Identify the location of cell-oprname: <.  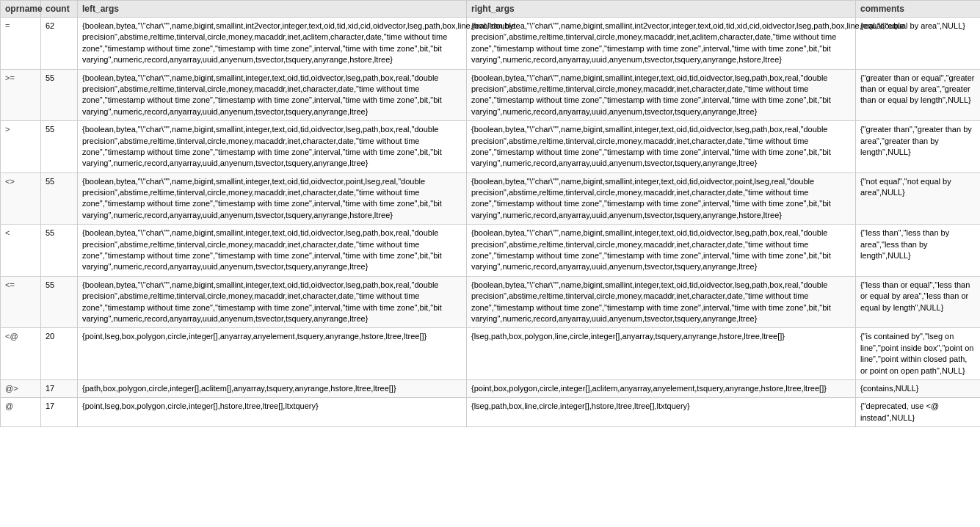
(21, 251).